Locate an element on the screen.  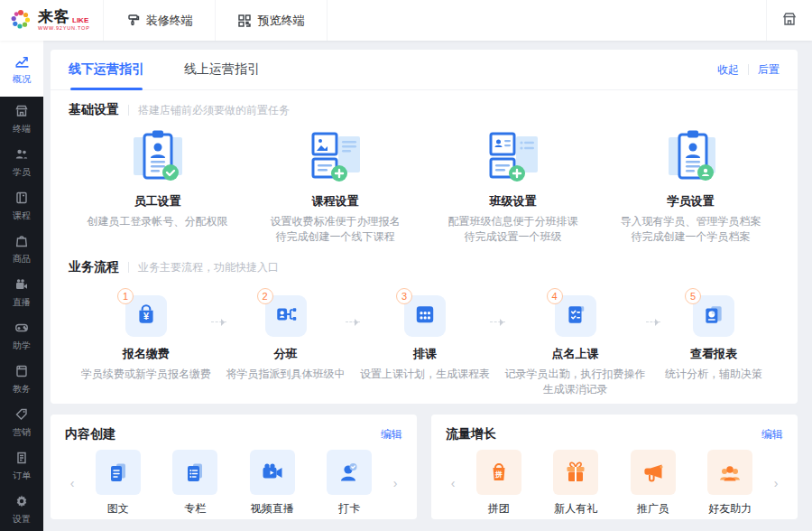
app-logo: 来客 LIKE WWW.92YUN.TOP is located at coordinates (52, 20).